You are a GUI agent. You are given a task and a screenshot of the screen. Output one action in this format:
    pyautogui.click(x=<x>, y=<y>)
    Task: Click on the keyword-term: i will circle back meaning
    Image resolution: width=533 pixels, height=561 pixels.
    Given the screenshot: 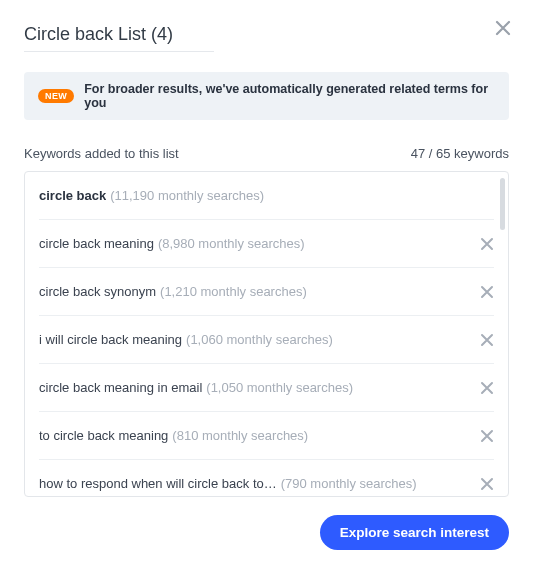 What is the action you would take?
    pyautogui.click(x=110, y=340)
    